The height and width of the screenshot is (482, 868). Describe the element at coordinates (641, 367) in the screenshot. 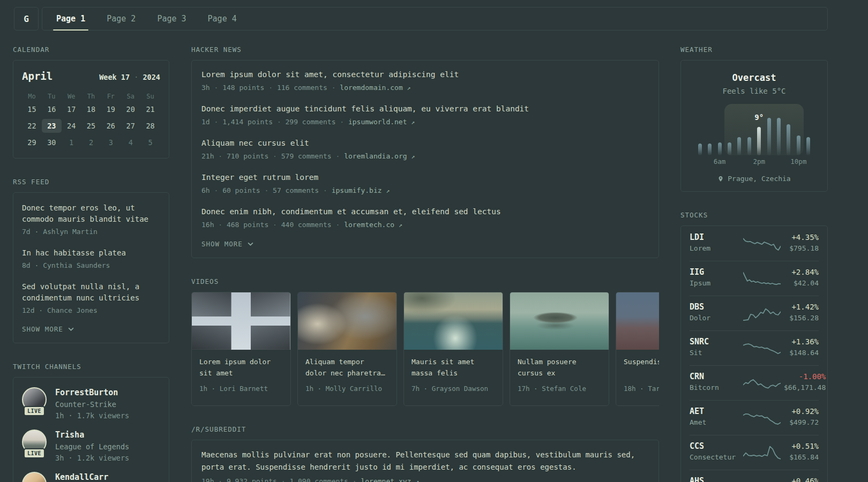

I see `video-title: Suspendisse diam` at that location.